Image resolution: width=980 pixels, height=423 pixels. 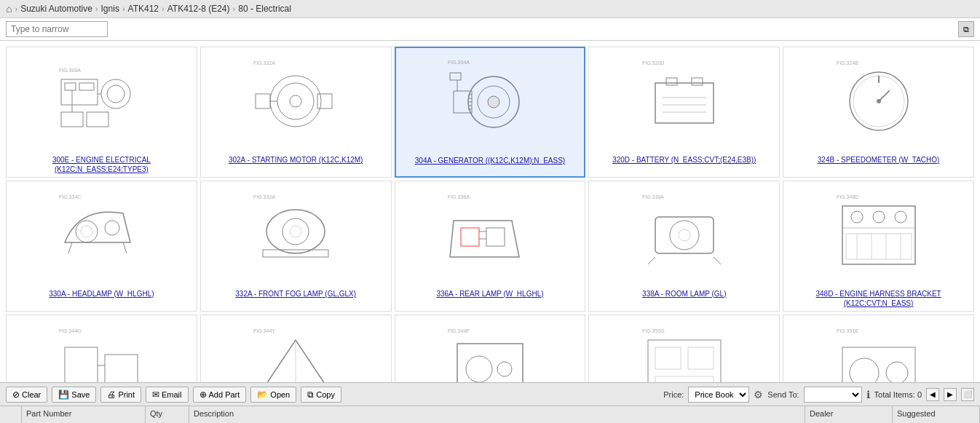 What do you see at coordinates (818, 395) in the screenshot?
I see `price-section: Price: Price Book ⚙ Send To: ℹ Total Ite…` at bounding box center [818, 395].